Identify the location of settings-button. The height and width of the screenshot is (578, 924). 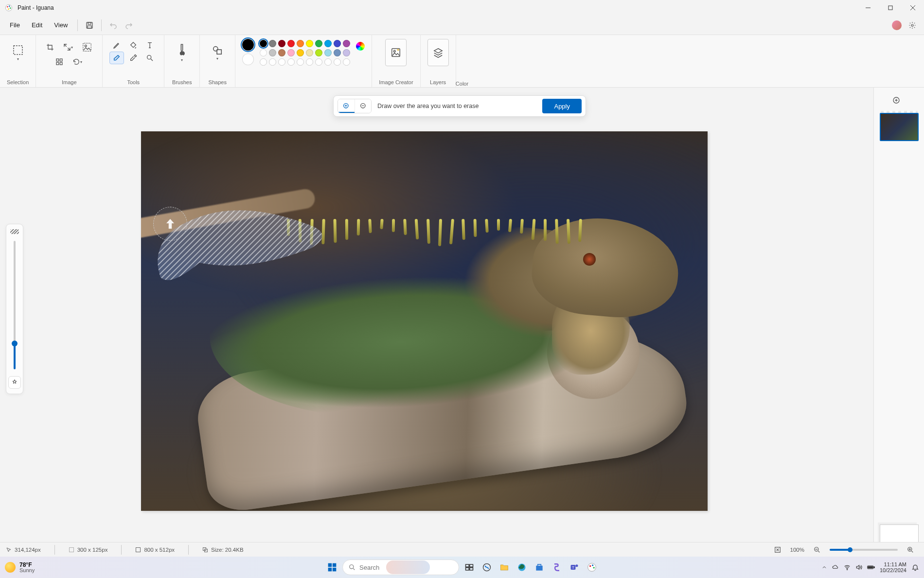
(912, 25).